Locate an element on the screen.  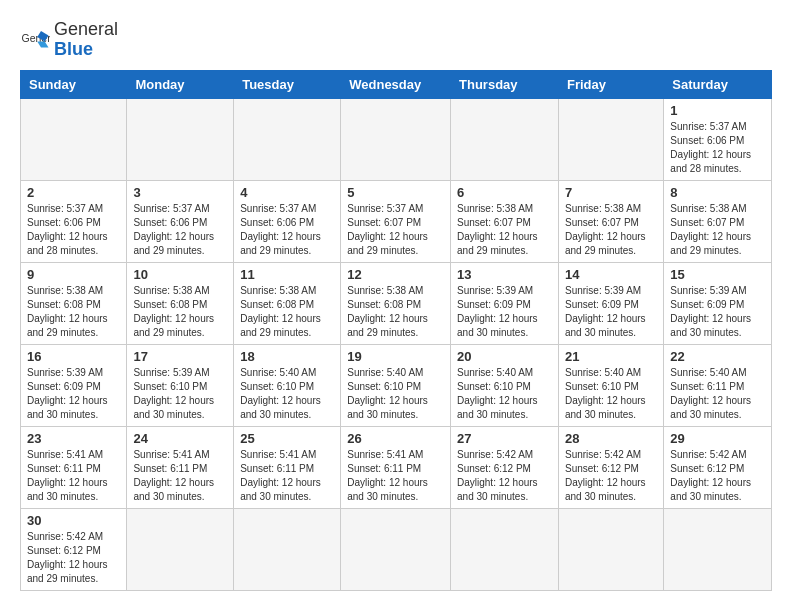
day-number: 6 is located at coordinates (504, 192).